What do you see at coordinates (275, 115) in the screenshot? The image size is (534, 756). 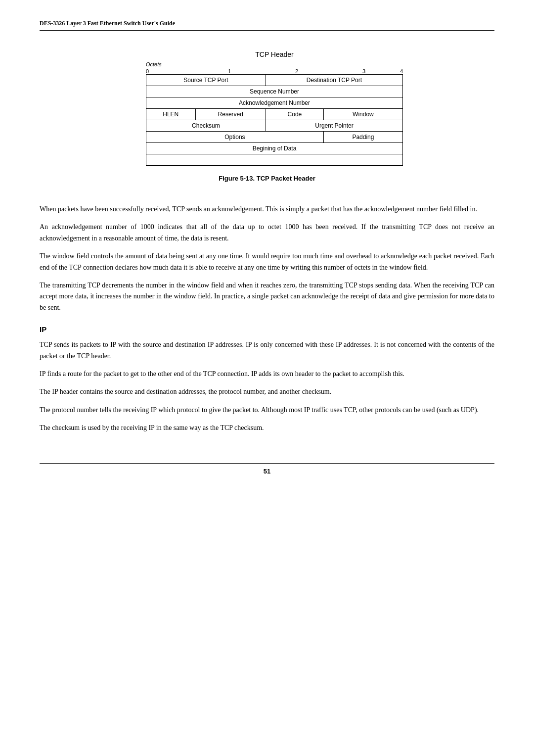 I see `table-row: HLEN Reserved Code Window` at bounding box center [275, 115].